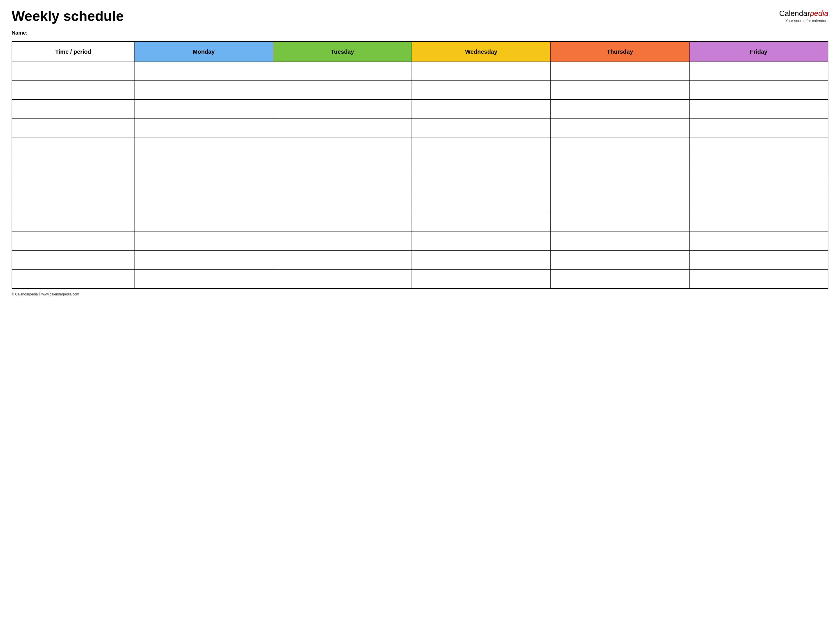 This screenshot has height=633, width=840. I want to click on footer: © Calendarpedia® www.calendarpedia.com, so click(420, 294).